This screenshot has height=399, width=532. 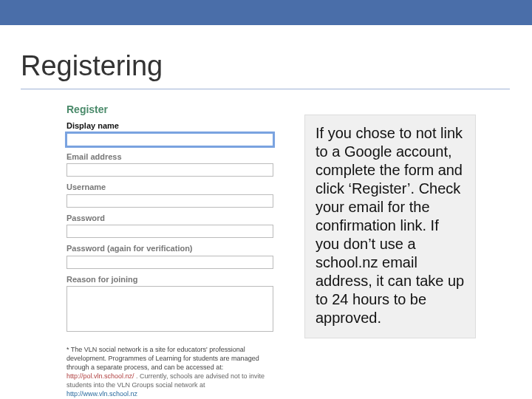 I want to click on callout-text: If you chose to not link to a Google acc…, so click(x=390, y=225).